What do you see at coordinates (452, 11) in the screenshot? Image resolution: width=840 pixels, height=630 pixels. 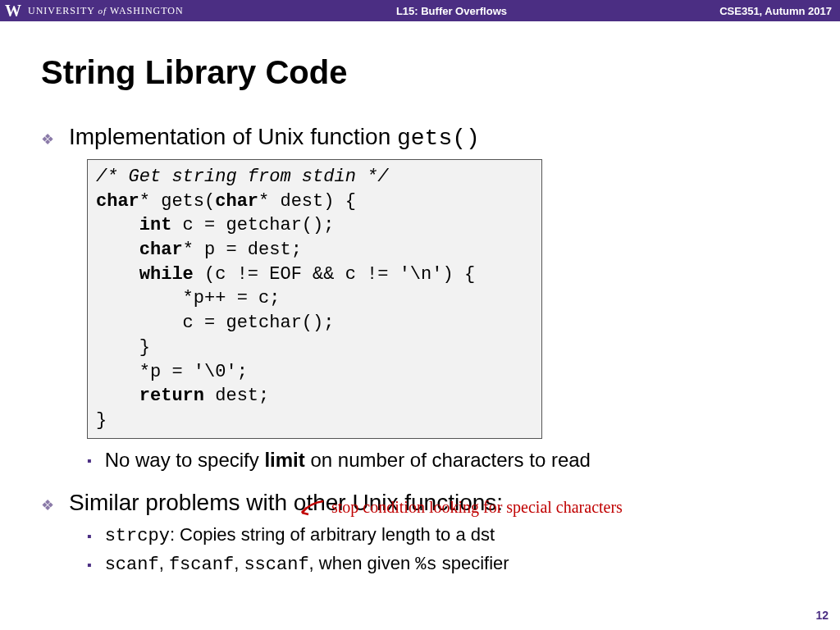 I see `lecture-label: L15: Buffer Overflows` at bounding box center [452, 11].